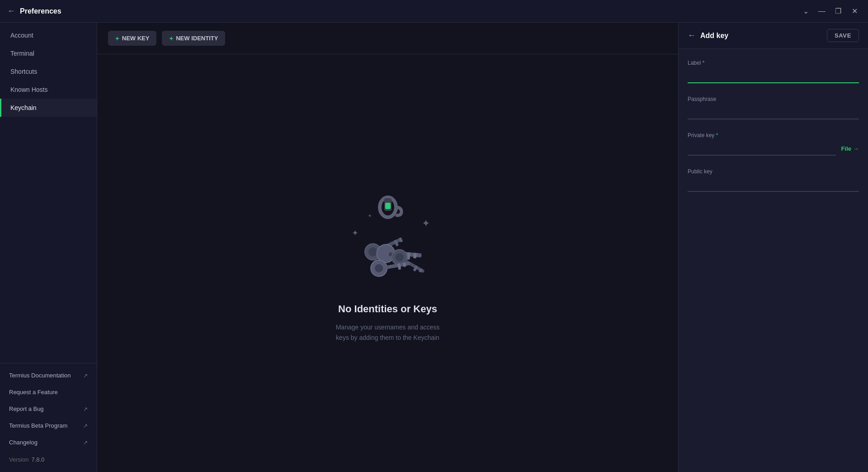  Describe the element at coordinates (773, 149) in the screenshot. I see `private-key-input-row: File →` at that location.